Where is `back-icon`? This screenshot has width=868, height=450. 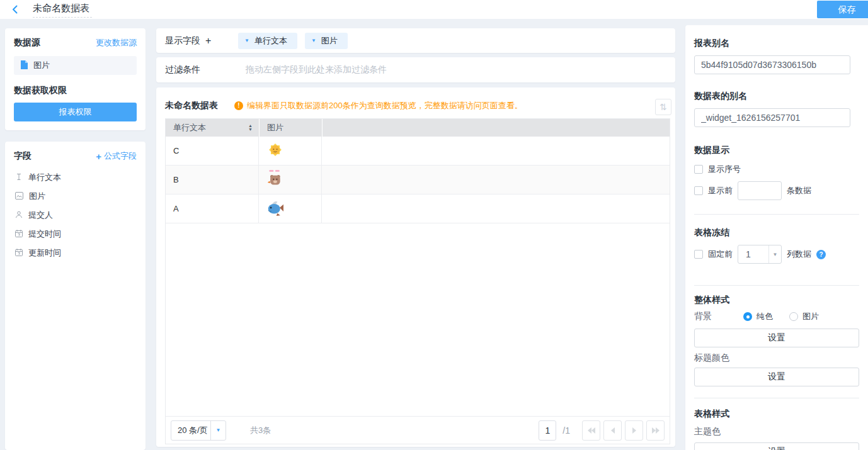 back-icon is located at coordinates (15, 9).